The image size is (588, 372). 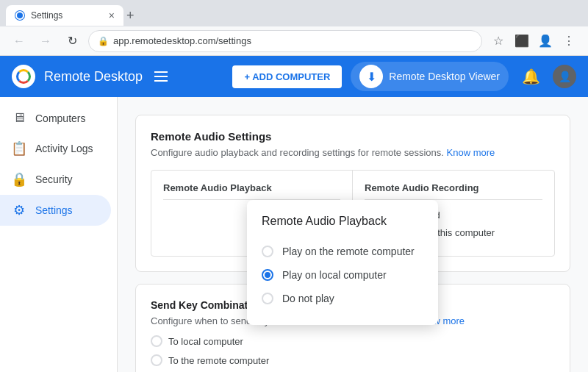 I want to click on do-not-play-option: Do not play, so click(x=343, y=298).